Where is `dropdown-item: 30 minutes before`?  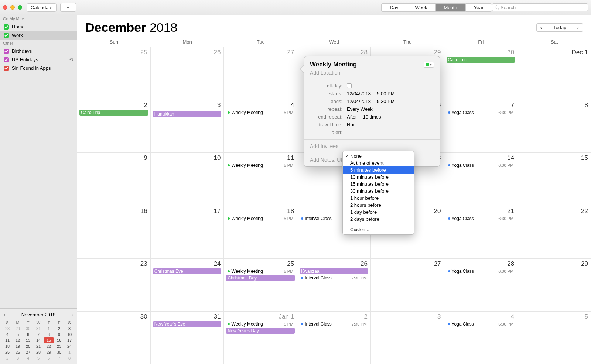 dropdown-item: 30 minutes before is located at coordinates (378, 191).